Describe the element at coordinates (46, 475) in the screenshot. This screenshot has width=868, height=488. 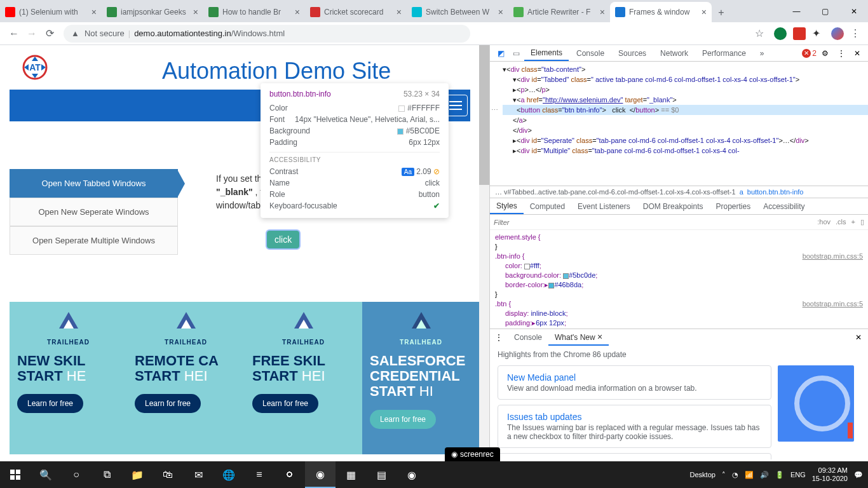
I see `search-icon: 🔍` at that location.